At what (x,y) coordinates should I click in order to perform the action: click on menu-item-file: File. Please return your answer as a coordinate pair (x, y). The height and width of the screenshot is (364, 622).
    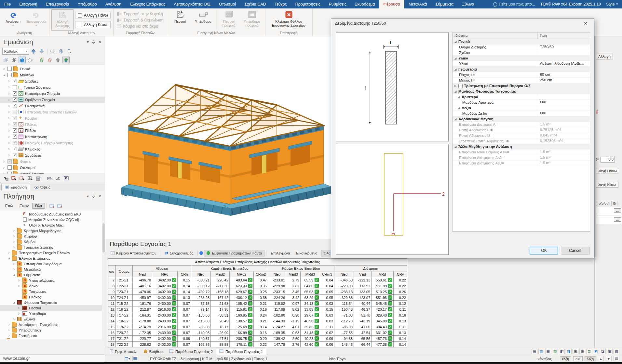
    Looking at the image, I should click on (7, 4).